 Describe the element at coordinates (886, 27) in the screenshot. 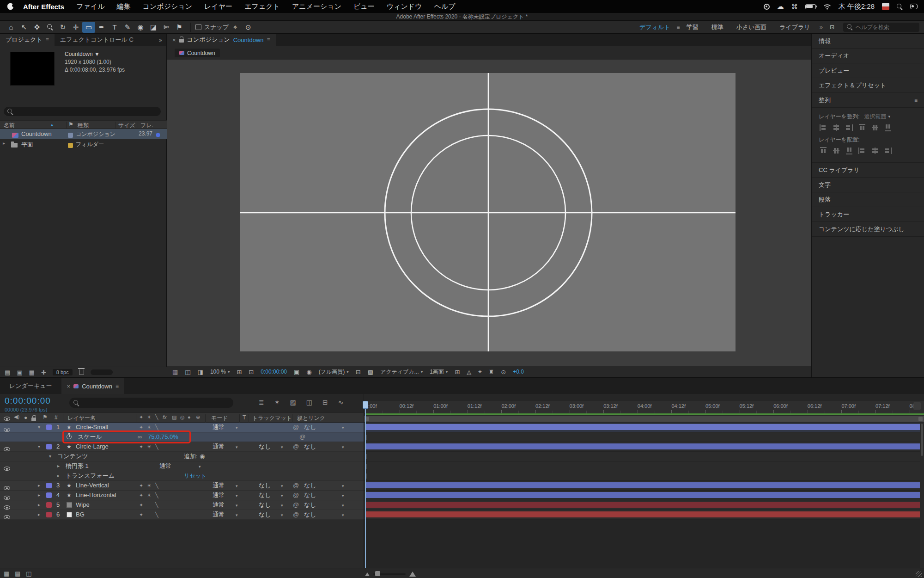

I see `help-search-input` at that location.